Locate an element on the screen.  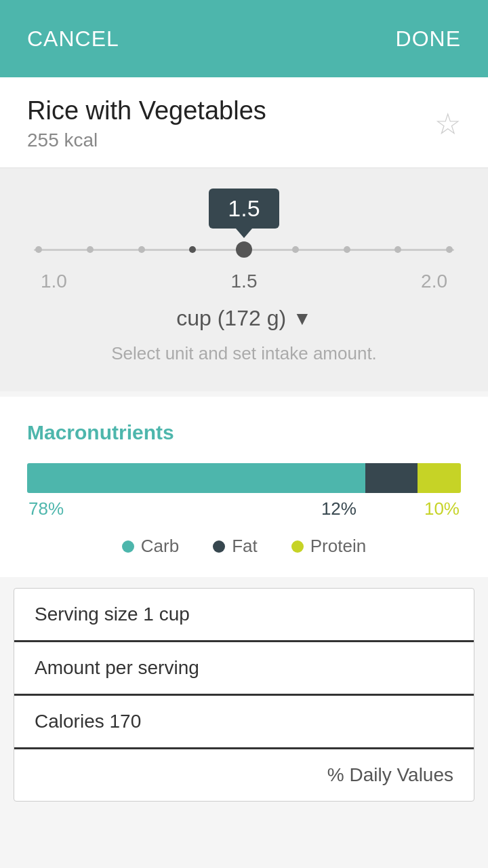
slider-thumb is located at coordinates (244, 250).